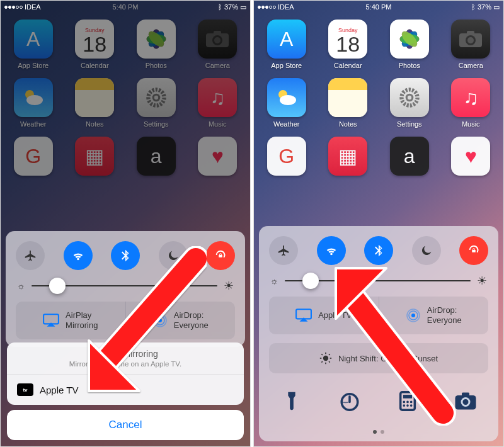  What do you see at coordinates (220, 256) in the screenshot?
I see `lock-rotation-icon` at bounding box center [220, 256].